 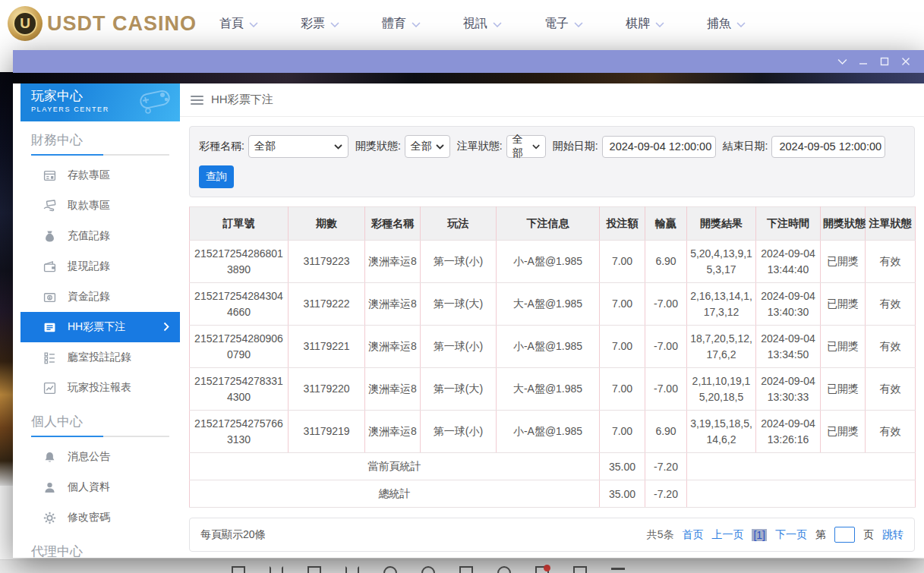 I want to click on table-cell: 小-A盤@1.985, so click(x=548, y=262).